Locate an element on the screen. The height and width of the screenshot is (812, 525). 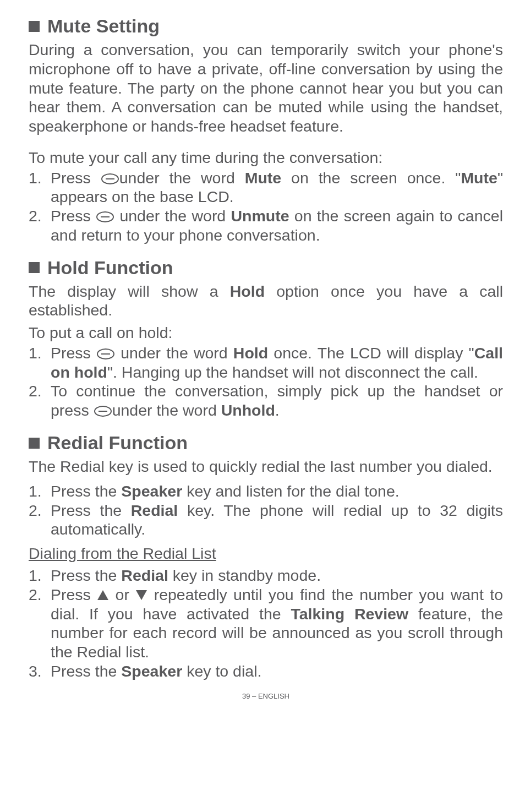
heading-text: Redial Function is located at coordinates (118, 443).